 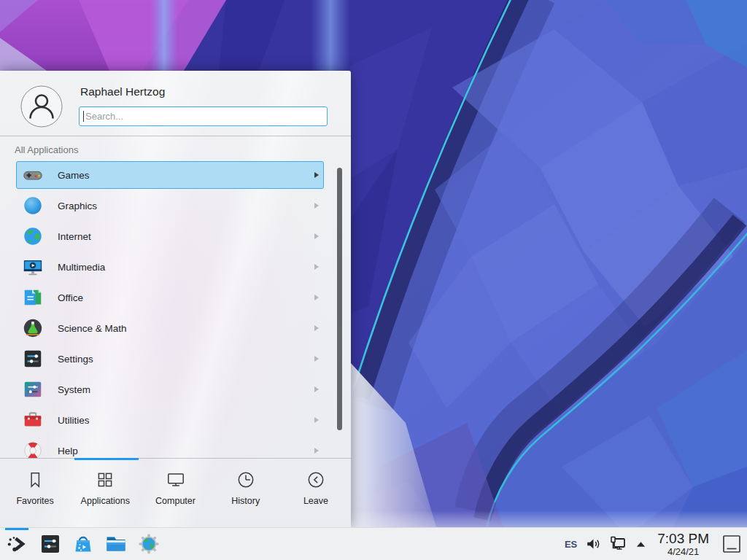 I want to click on show-desktop-button, so click(x=732, y=544).